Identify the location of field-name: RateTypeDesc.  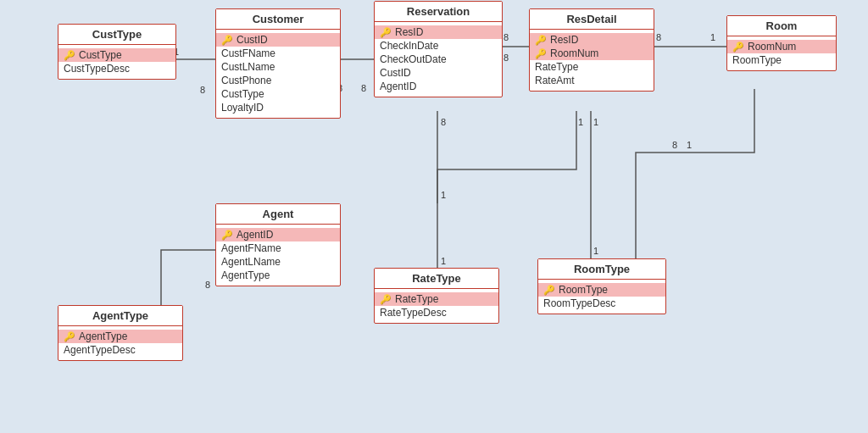
(414, 313).